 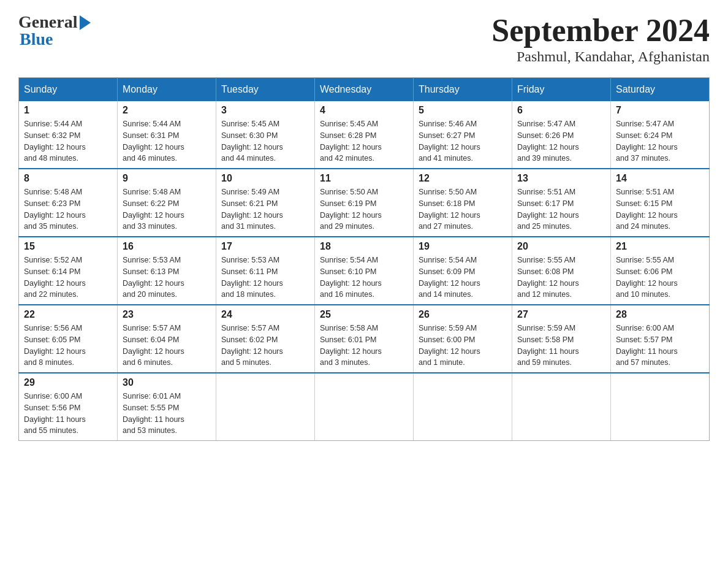 I want to click on day-number: 27, so click(x=561, y=315).